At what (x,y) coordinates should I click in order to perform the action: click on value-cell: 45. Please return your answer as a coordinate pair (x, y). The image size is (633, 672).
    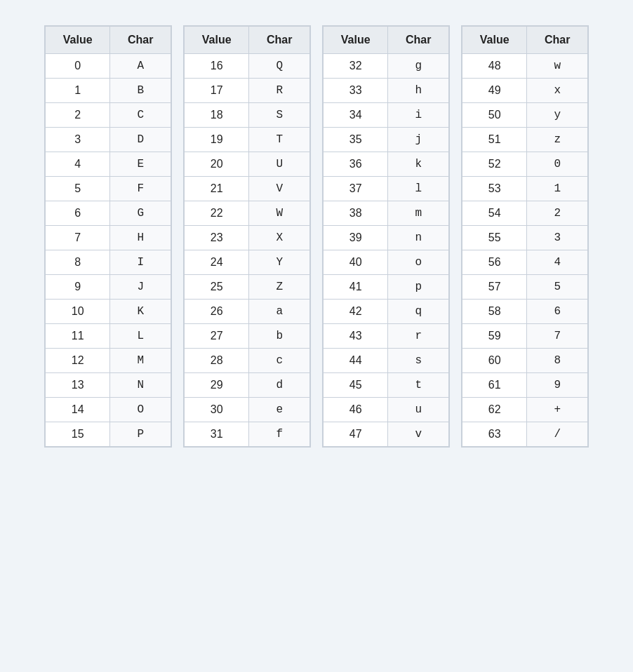
    Looking at the image, I should click on (356, 386).